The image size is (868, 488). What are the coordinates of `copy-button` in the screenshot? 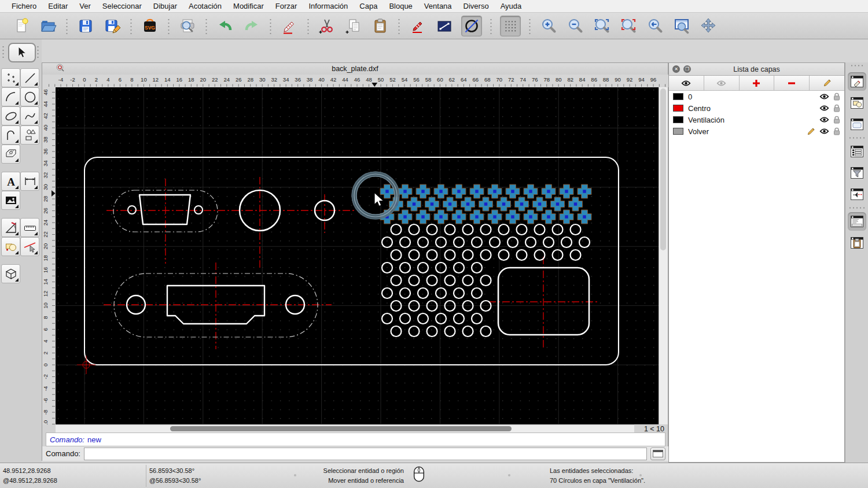 It's located at (354, 26).